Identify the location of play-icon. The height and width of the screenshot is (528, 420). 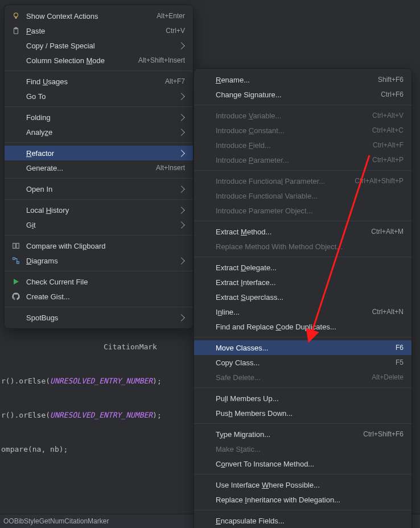
(16, 282).